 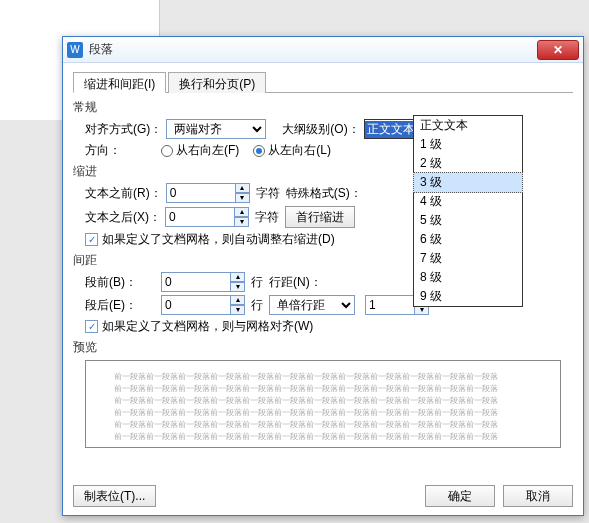 I want to click on line-spacing-select: 单倍行距, so click(x=312, y=305).